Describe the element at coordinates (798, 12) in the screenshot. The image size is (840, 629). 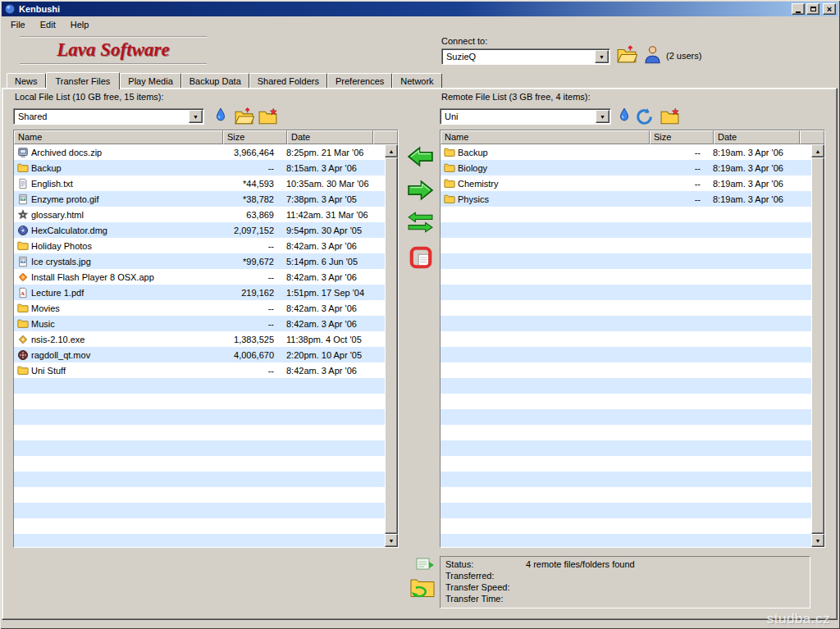
I see `minimize-icon` at that location.